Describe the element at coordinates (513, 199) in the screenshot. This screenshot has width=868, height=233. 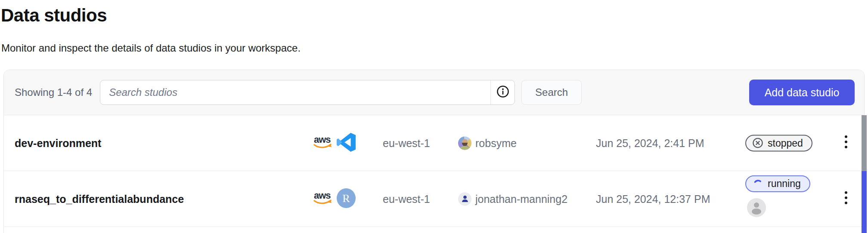
I see `user-cell: jonathan-manning2` at that location.